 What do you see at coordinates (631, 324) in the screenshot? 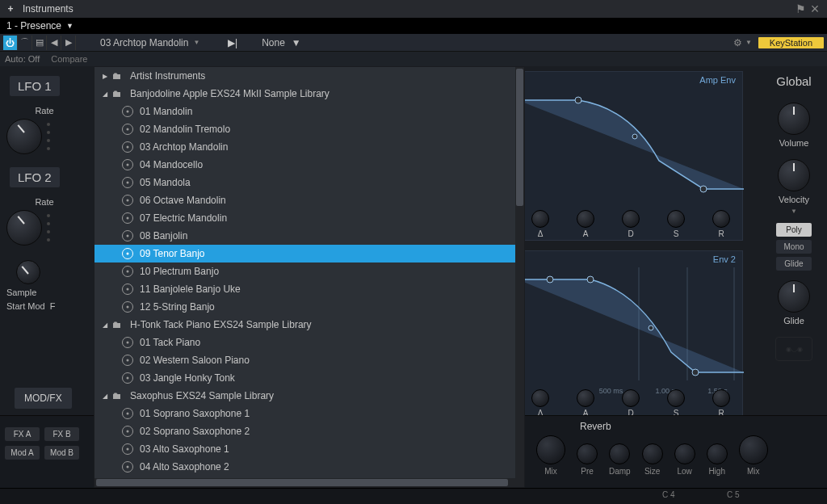
I see `env2-curve` at bounding box center [631, 324].